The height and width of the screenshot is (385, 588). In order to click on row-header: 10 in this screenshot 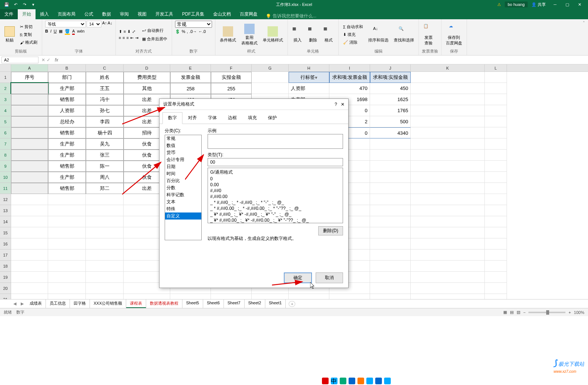, I will do `click(6, 177)`.